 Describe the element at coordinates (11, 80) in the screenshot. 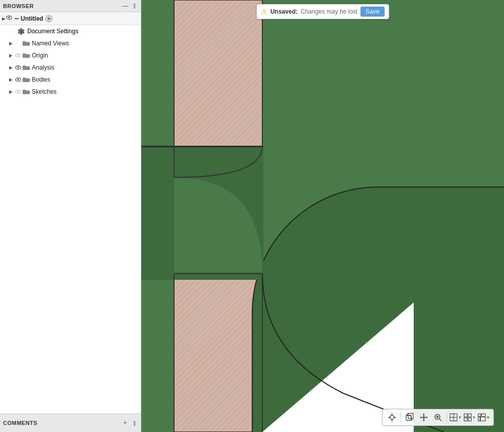

I see `expand-arrow-bodies: ▶` at that location.